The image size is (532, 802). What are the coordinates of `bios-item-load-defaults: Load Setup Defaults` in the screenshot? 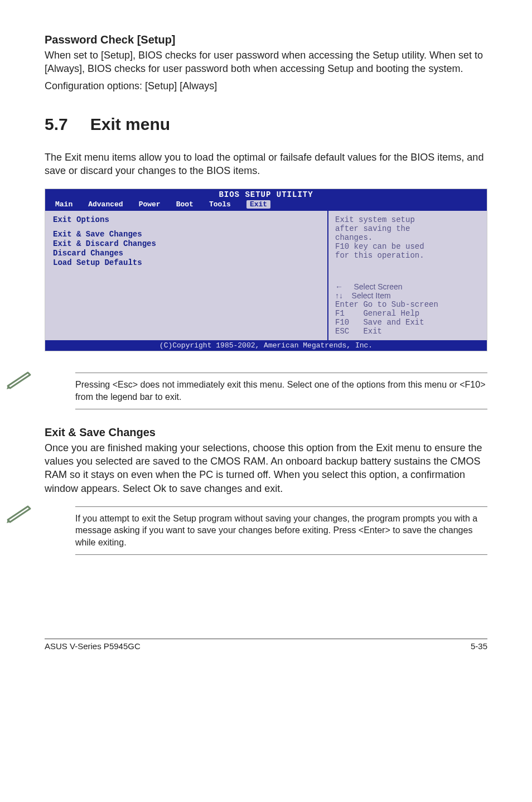 It's located at (186, 263).